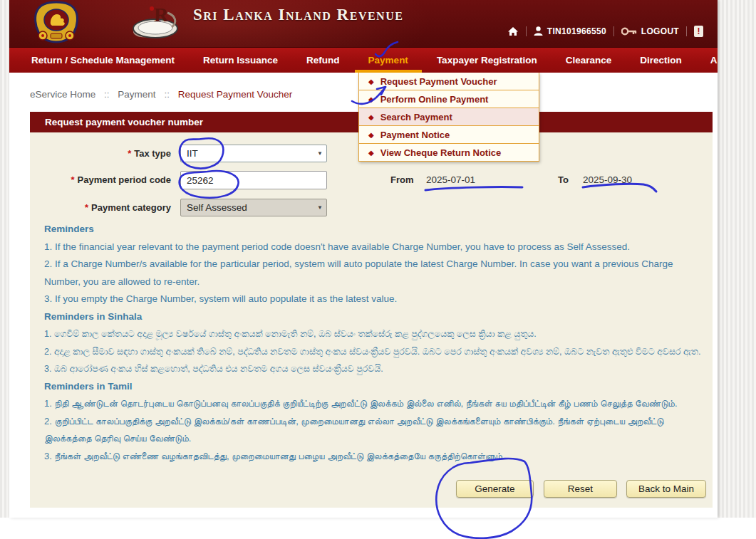 Image resolution: width=756 pixels, height=539 pixels. Describe the element at coordinates (376, 430) in the screenshot. I see `reminder-tamil-2: 2. குறிப்பிட்ட காலப்பகுதிக்கு அறவீட்டு இ…` at that location.